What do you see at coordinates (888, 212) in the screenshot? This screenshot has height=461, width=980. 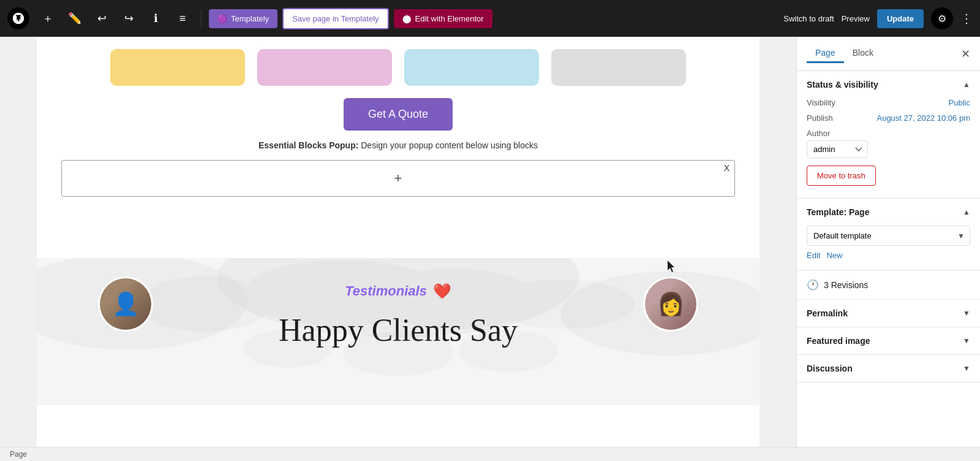 I see `template-section-header: Template: Page ▲` at bounding box center [888, 212].